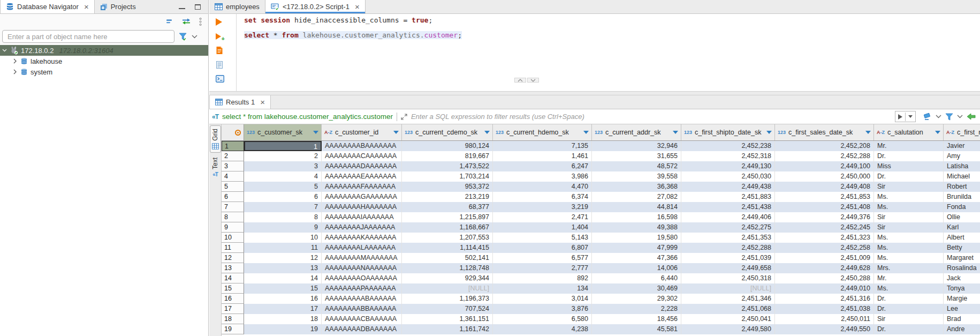 This screenshot has width=980, height=336. What do you see at coordinates (447, 288) in the screenshot?
I see `grid-cell: [NULL]` at bounding box center [447, 288].